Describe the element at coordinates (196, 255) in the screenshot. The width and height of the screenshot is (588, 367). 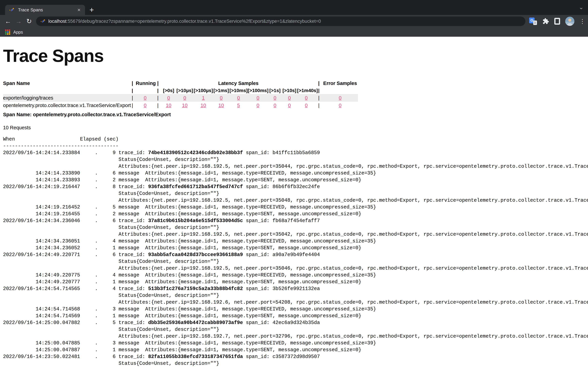
I see `trace-id-value: 93abb5afcaa0428d37bccee9366188a9` at that location.